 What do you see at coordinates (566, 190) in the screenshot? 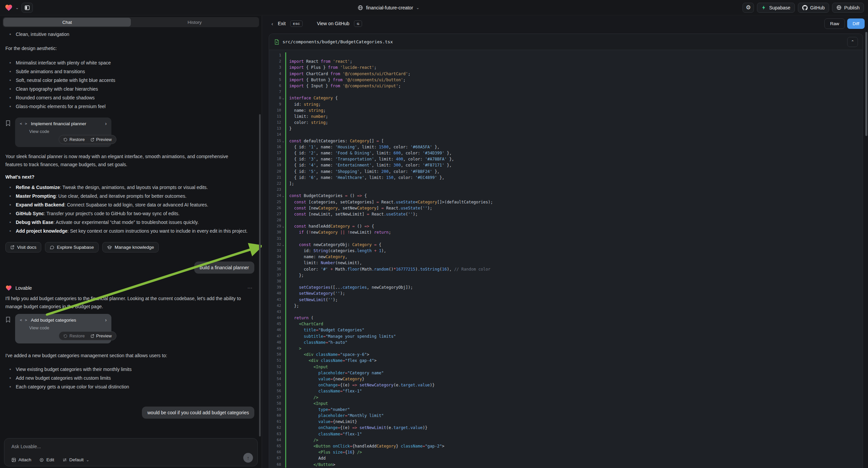
I see `code-line: 23` at bounding box center [566, 190].